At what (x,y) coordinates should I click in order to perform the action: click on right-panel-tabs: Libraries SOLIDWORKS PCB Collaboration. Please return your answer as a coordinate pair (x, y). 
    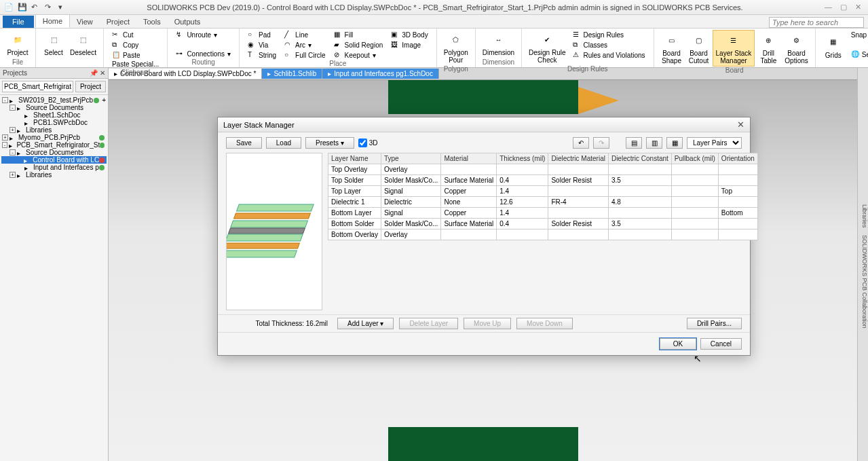
    Looking at the image, I should click on (863, 265).